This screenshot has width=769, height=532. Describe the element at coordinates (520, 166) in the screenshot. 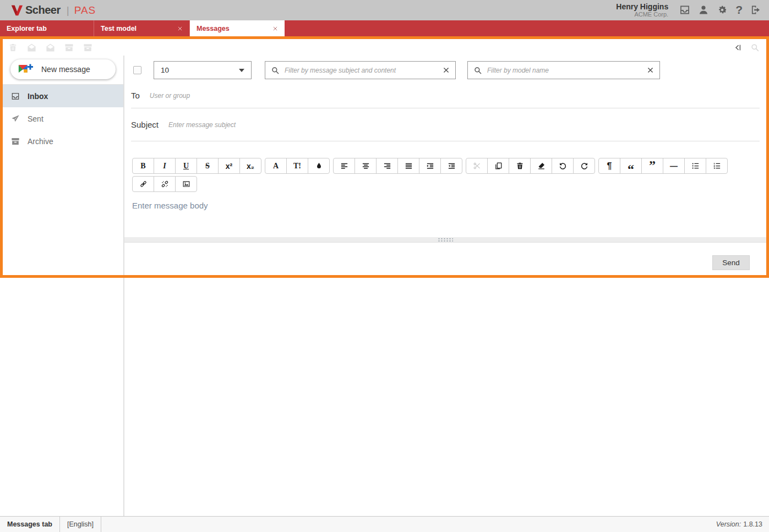

I see `delete-button` at that location.